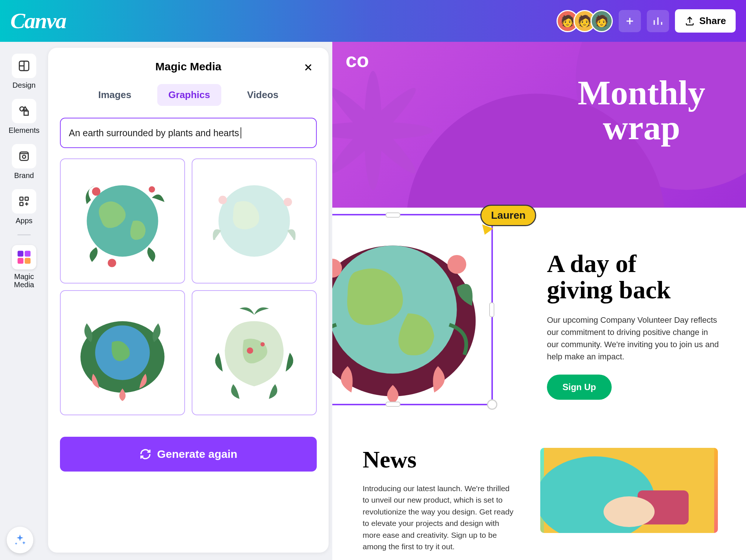 The image size is (746, 560). What do you see at coordinates (308, 69) in the screenshot?
I see `close-button` at bounding box center [308, 69].